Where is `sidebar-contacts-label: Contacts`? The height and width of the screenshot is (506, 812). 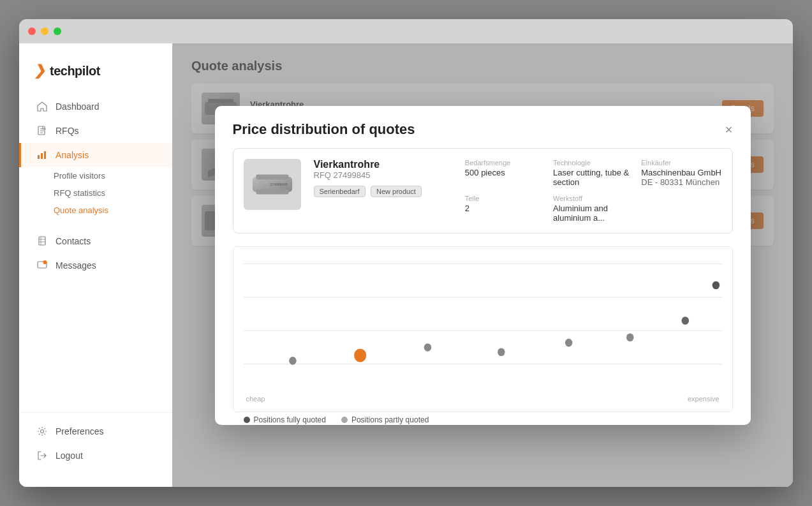 sidebar-contacts-label: Contacts is located at coordinates (73, 241).